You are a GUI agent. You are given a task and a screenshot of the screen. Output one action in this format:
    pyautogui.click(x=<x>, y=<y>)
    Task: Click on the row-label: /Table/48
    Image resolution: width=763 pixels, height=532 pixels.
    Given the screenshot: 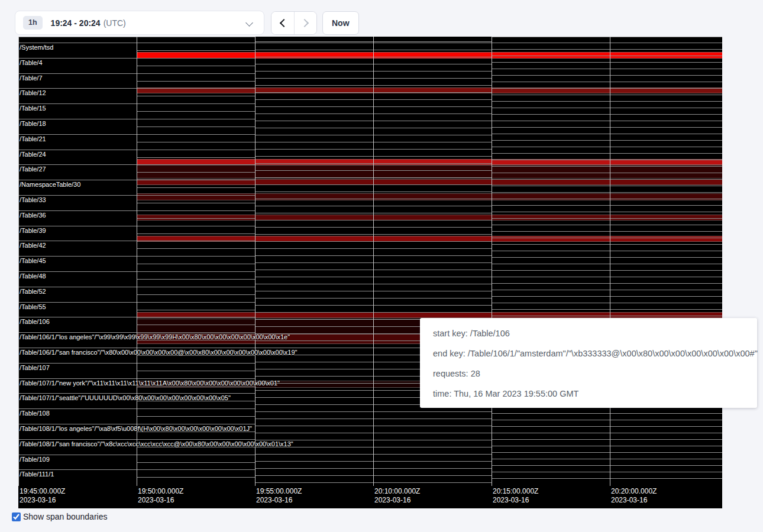 What is the action you would take?
    pyautogui.click(x=33, y=276)
    